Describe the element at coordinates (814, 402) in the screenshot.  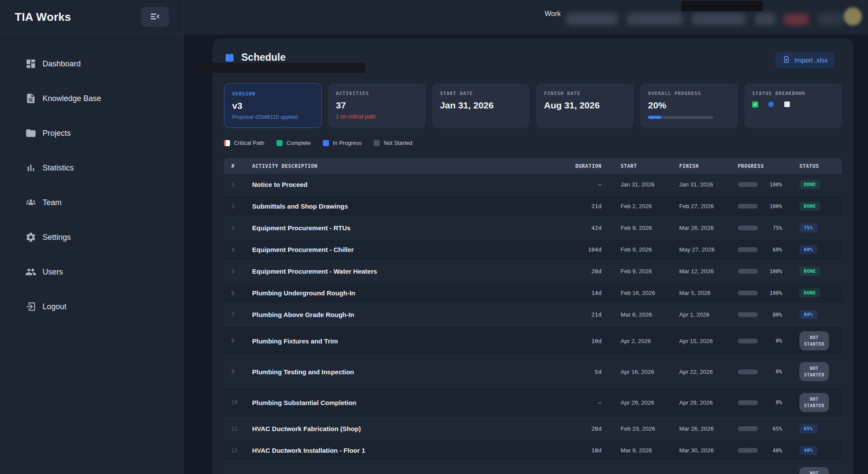
I see `status-badge: NOT STARTED` at that location.